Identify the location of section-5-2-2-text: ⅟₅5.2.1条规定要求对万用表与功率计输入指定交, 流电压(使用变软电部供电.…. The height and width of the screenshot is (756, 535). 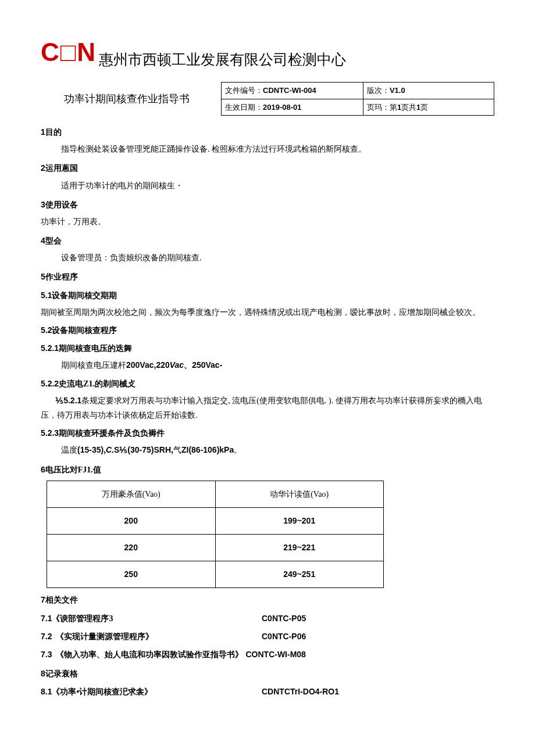
(268, 408).